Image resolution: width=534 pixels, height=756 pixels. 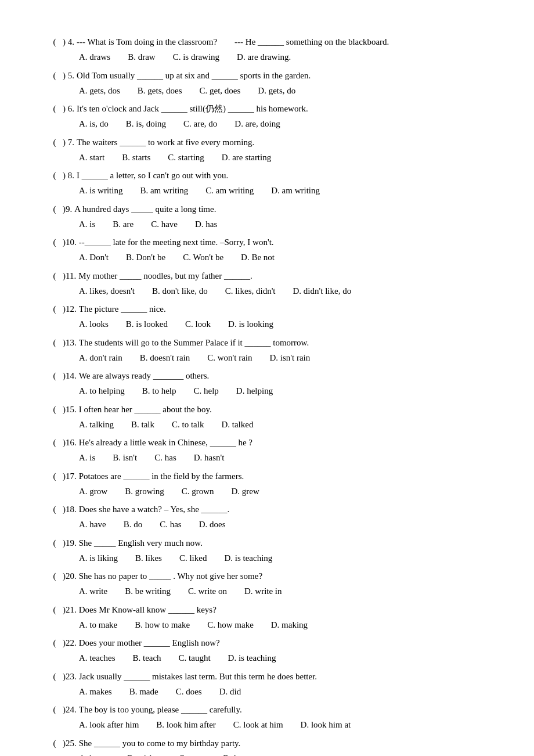 I want to click on question-block: ()11.My mother _____ noodles, but my fat…, so click(x=267, y=284).